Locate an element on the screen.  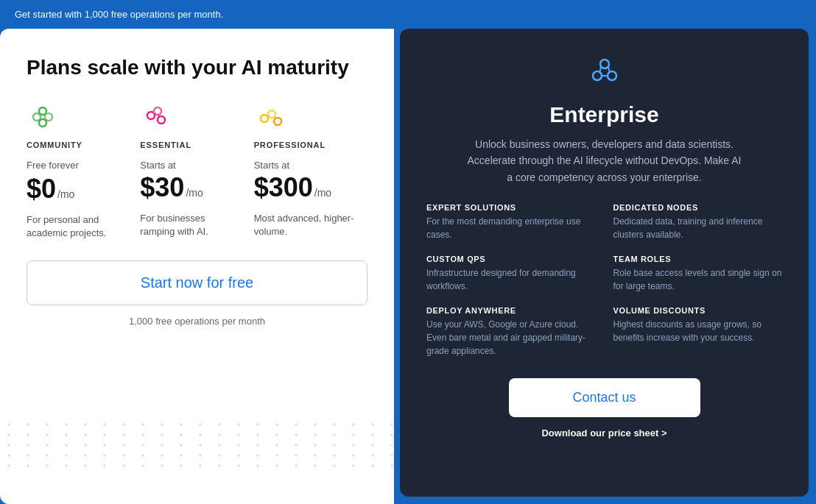
feature-team-roles-title: TEAM ROLES is located at coordinates (698, 259).